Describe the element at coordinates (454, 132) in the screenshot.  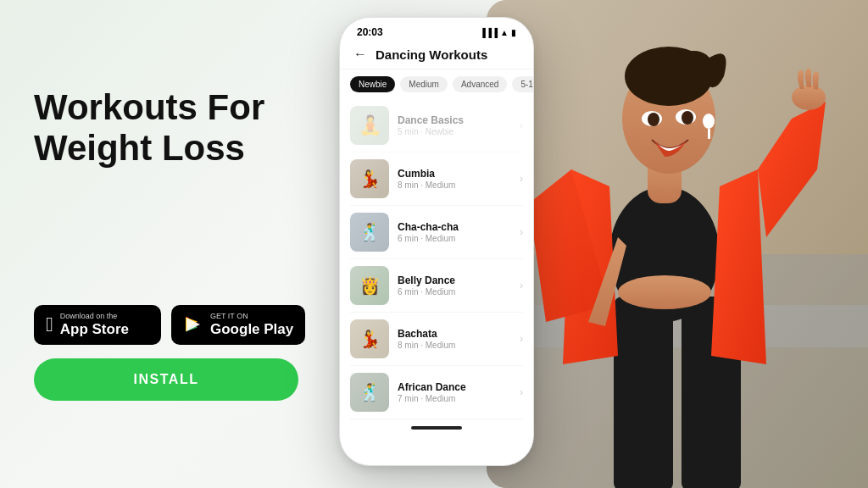
I see `workout-meta-partial: 5 min · Newbie` at that location.